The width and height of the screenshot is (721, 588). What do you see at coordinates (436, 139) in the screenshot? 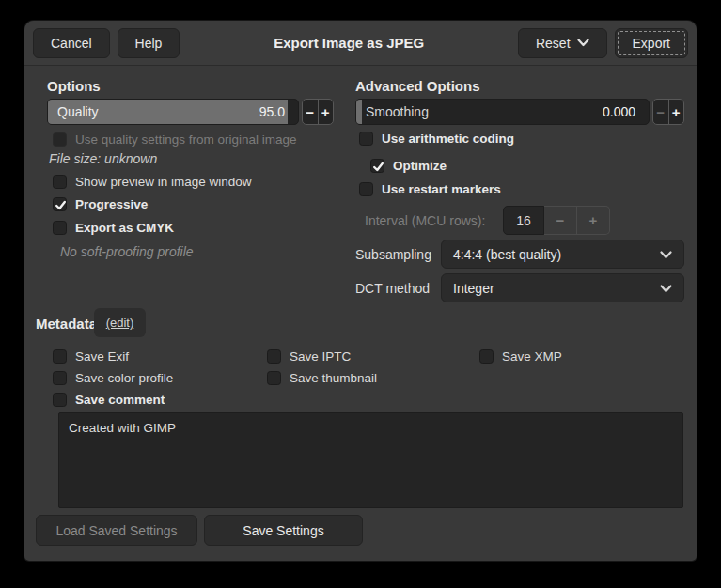
I see `arithmetic-coding-checkbox-row: Use arithmetic coding` at bounding box center [436, 139].